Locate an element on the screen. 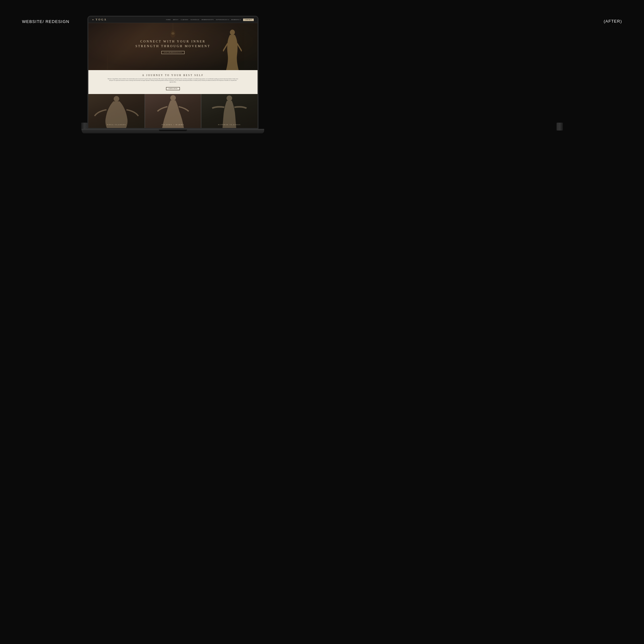 Image resolution: width=644 pixels, height=644 pixels. yoga-class-item: YOGA CLASSES is located at coordinates (117, 111).